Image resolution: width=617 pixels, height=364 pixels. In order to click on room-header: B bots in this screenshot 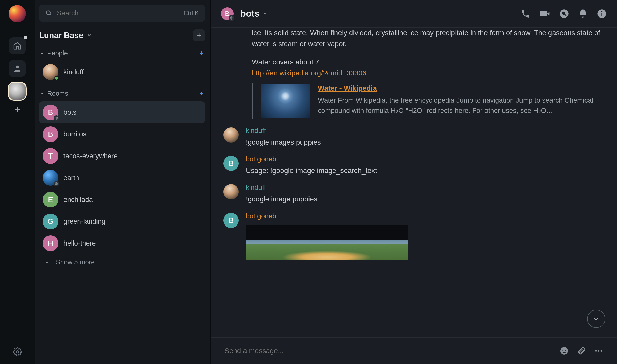, I will do `click(414, 14)`.